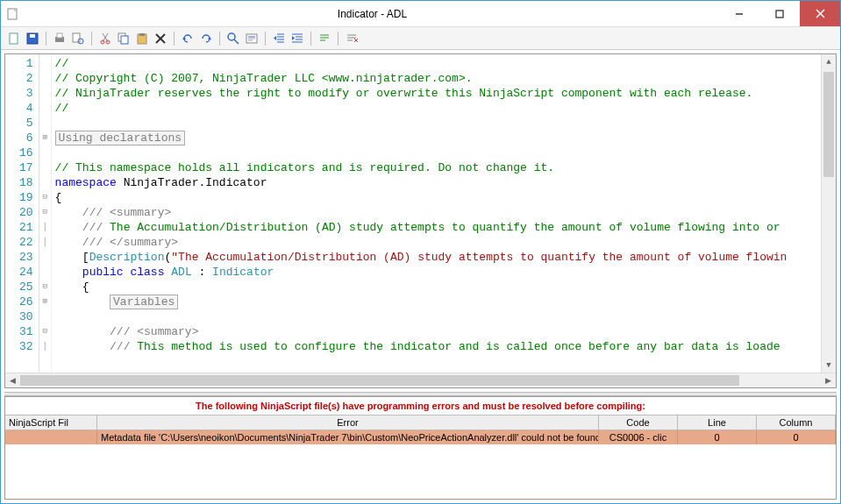 The width and height of the screenshot is (841, 504). I want to click on delete-icon, so click(160, 39).